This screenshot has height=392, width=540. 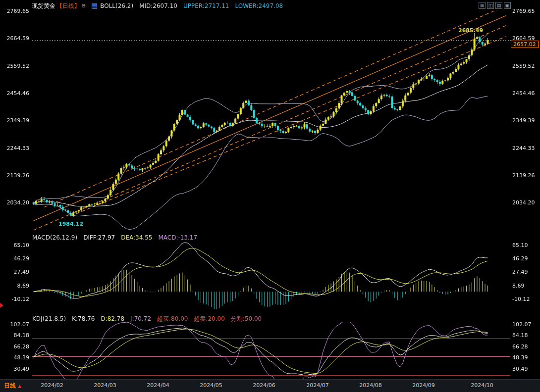 What do you see at coordinates (209, 319) in the screenshot?
I see `kdj-oversold: 超卖:20.00` at bounding box center [209, 319].